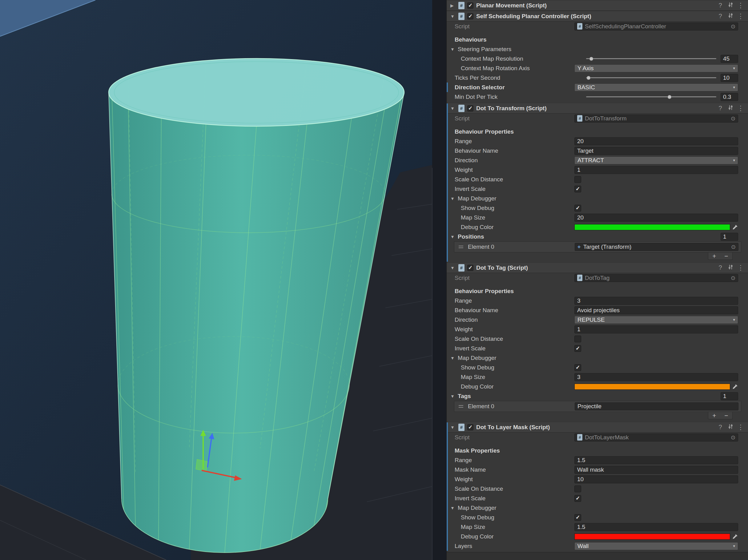 The image size is (748, 560). I want to click on context-map-resolution-field: 45, so click(729, 59).